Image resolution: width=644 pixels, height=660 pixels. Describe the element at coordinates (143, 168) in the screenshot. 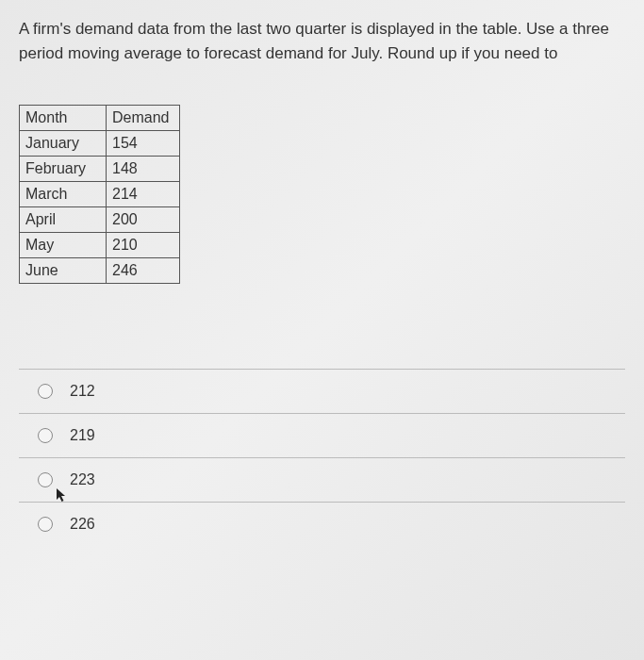

I see `cell-demand: 148` at that location.